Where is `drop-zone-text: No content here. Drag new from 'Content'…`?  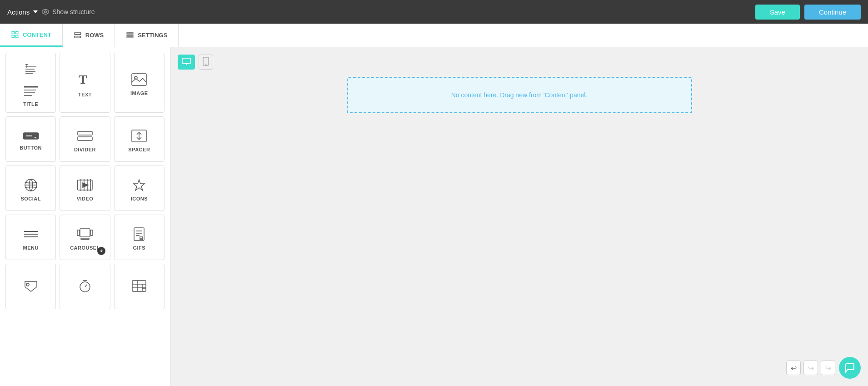
drop-zone-text: No content here. Drag new from 'Content'… is located at coordinates (519, 95).